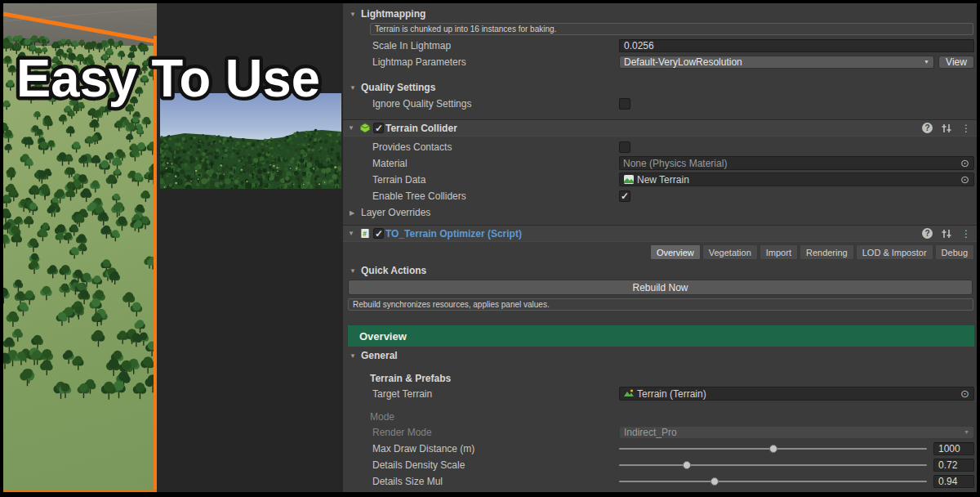  What do you see at coordinates (421, 128) in the screenshot?
I see `terrain-collider-title: Terrain Collider` at bounding box center [421, 128].